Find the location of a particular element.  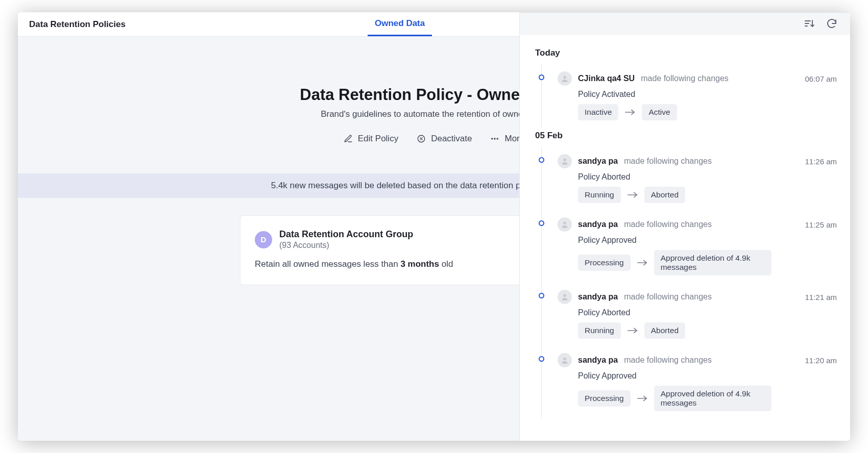

refresh-button is located at coordinates (832, 23).